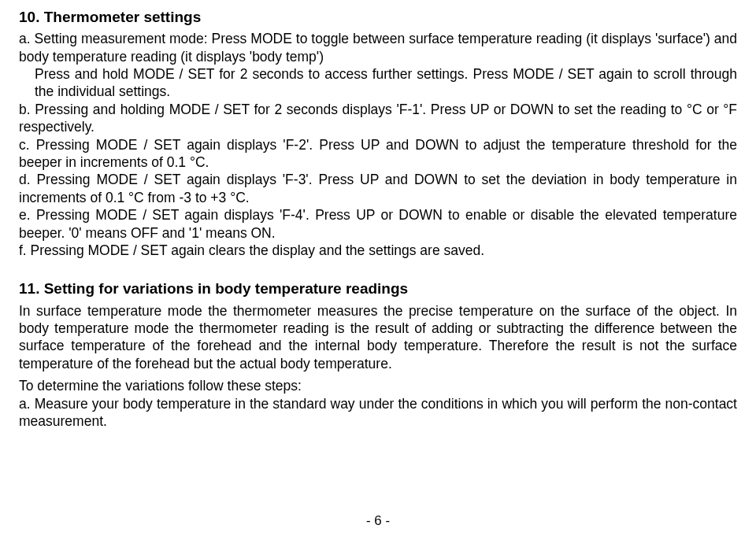  I want to click on section-11-heading: 11. Setting for variations in body tempe…, so click(378, 289).